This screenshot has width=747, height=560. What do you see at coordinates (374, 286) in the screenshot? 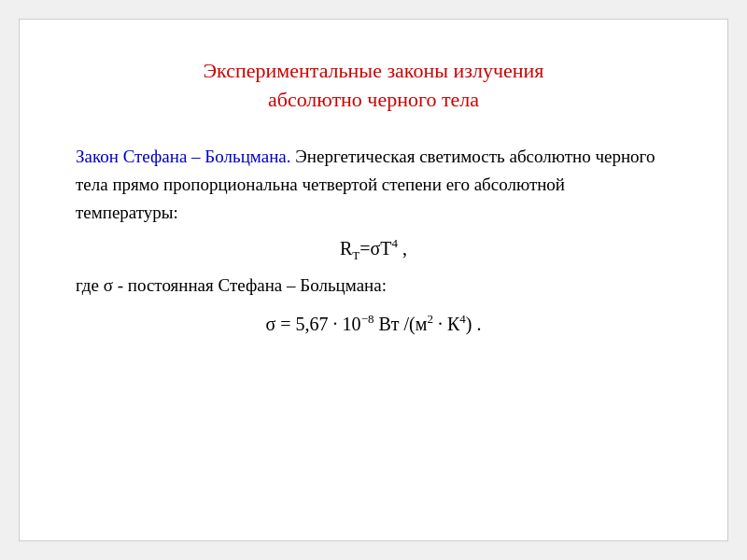
I see `where-text: где σ - постоянная Стефана – Больцмана:` at bounding box center [374, 286].